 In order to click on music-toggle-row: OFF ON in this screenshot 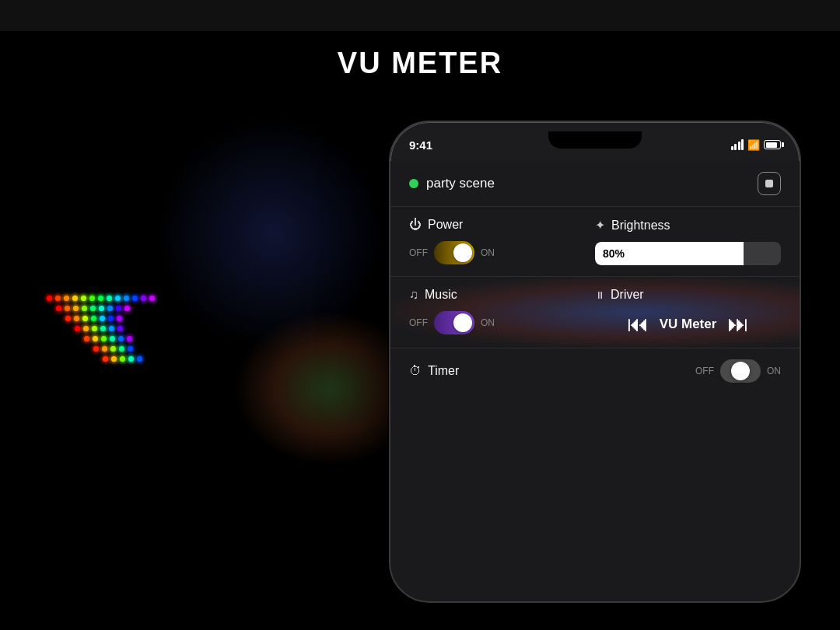, I will do `click(502, 323)`.